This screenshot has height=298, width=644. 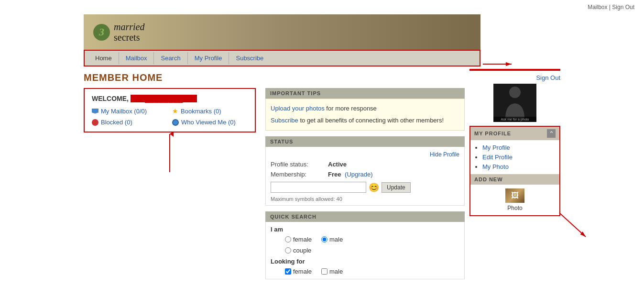 What do you see at coordinates (518, 147) in the screenshot?
I see `list-item: My Profile` at bounding box center [518, 147].